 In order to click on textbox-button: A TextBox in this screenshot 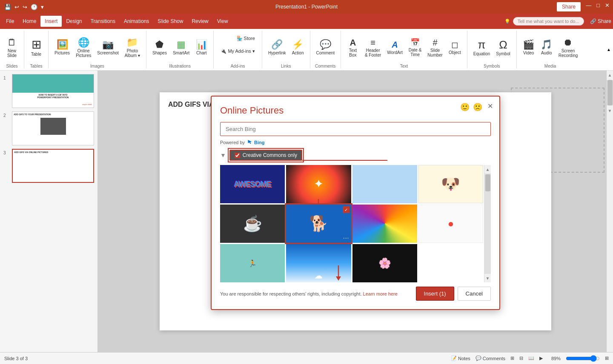, I will do `click(353, 48)`.